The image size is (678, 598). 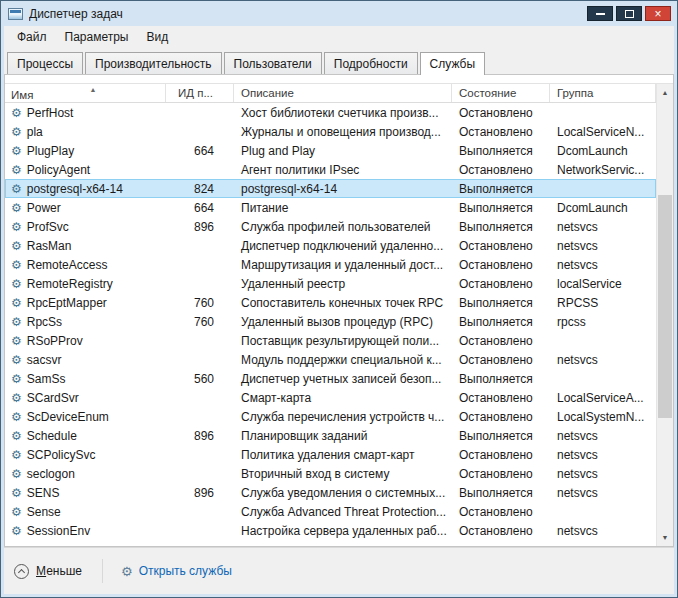 I want to click on table-row: ⚙ RemoteAccess Маршрутизация и удаленный…, so click(x=330, y=264).